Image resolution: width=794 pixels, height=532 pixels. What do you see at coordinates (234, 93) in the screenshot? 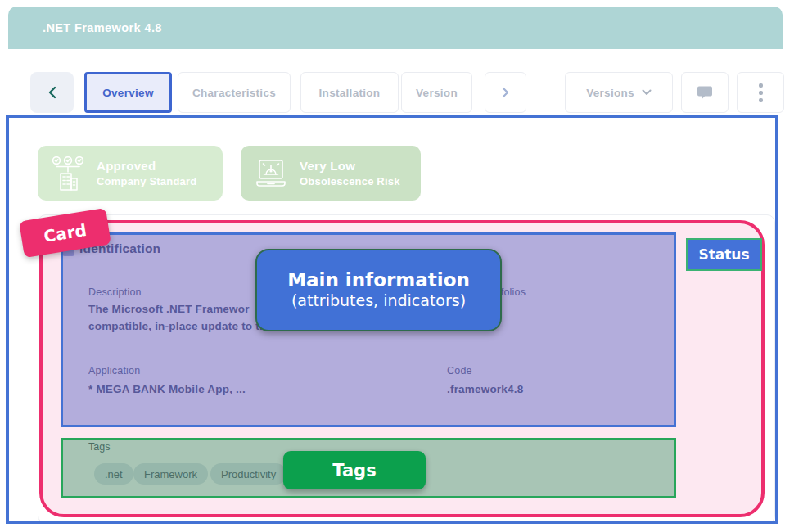
I see `tab-label: Characteristics` at bounding box center [234, 93].